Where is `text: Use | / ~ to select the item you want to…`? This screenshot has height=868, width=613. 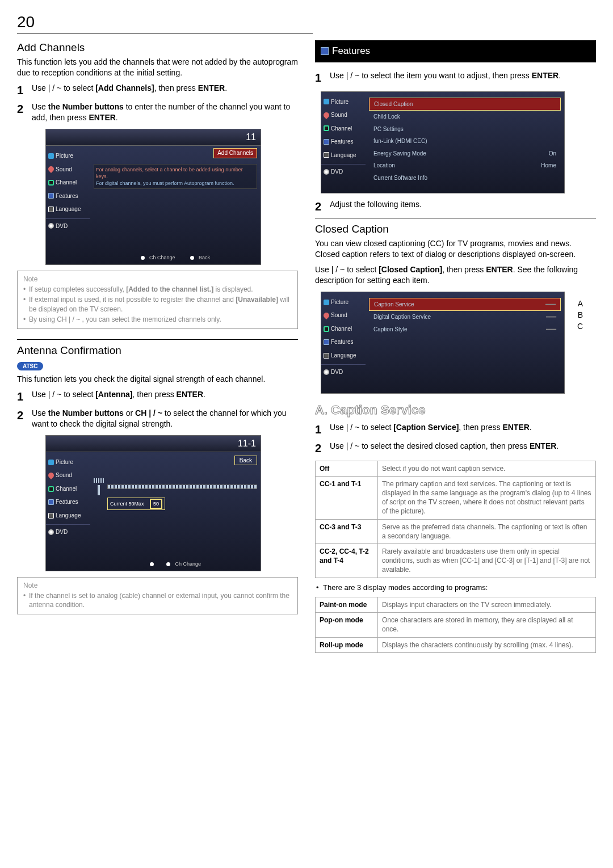 text: Use | / ~ to select the item you want to… is located at coordinates (431, 75).